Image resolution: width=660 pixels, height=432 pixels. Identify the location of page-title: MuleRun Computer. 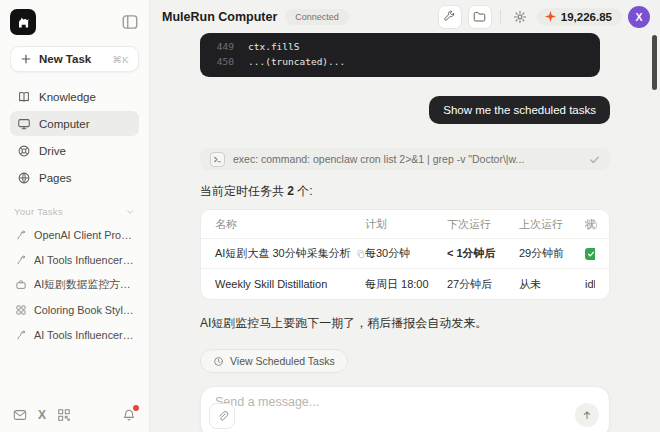
(220, 17).